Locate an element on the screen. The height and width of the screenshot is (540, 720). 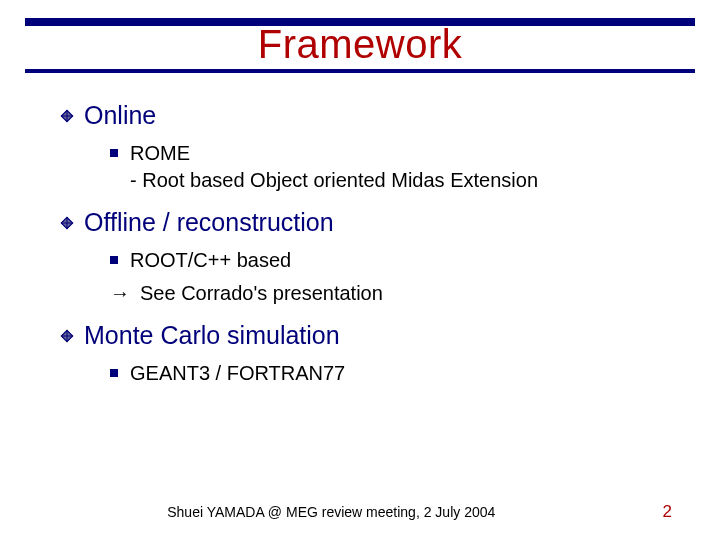
arrow-icon: → is located at coordinates (120, 294).